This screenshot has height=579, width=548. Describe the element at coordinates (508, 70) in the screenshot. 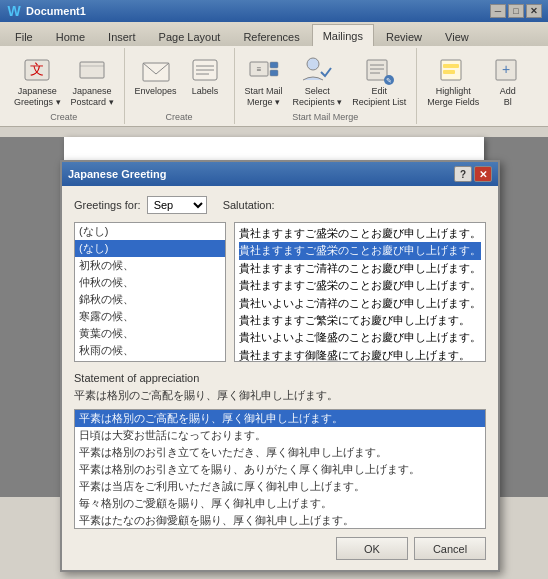

I see `add-block-icon: +` at that location.